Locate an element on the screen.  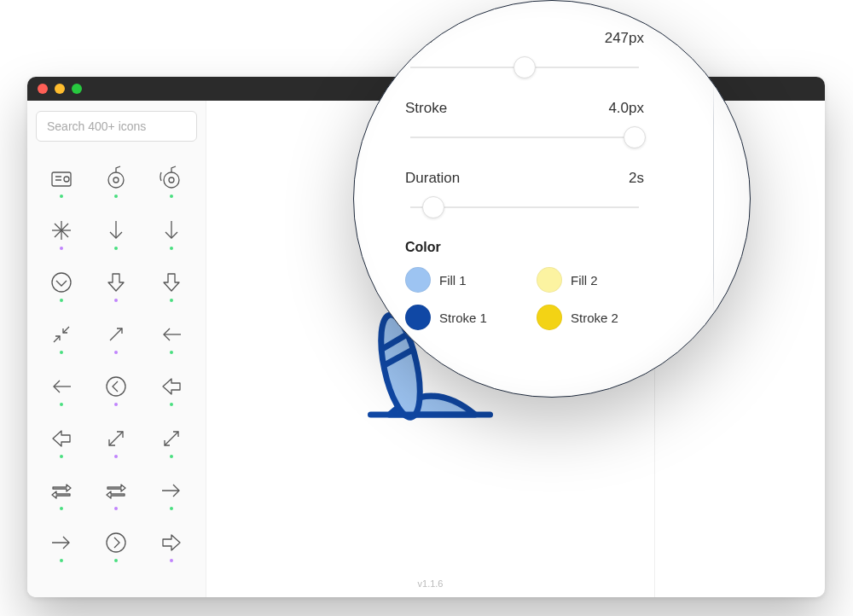
stroke2-color-picker: Stroke 2 is located at coordinates (590, 317).